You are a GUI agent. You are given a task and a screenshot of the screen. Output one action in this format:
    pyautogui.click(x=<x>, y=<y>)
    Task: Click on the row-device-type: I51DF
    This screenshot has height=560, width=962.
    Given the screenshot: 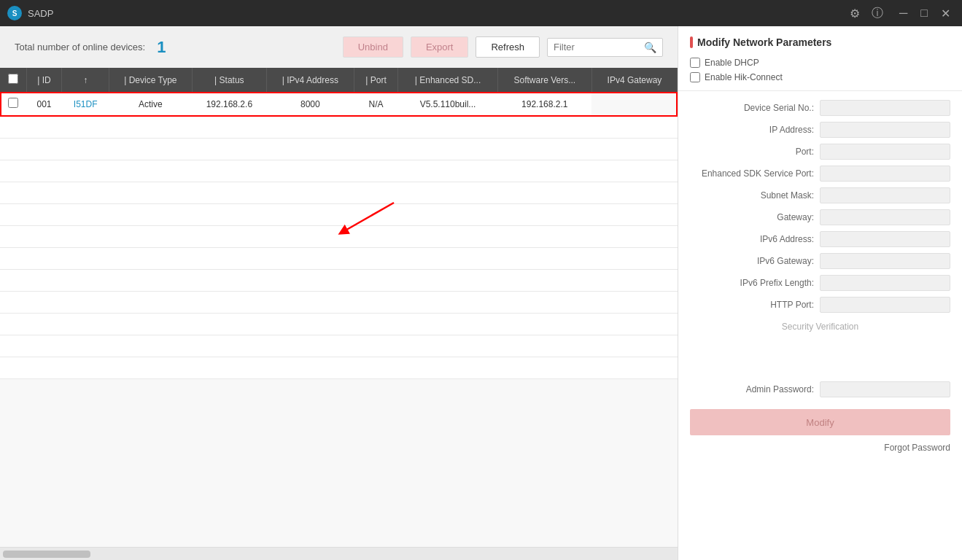 What is the action you would take?
    pyautogui.click(x=85, y=104)
    